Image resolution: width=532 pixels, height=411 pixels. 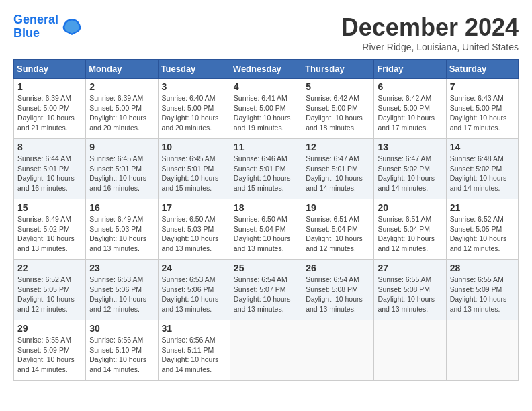 I want to click on day-info: Sunrise: 6:49 AM Sunset: 5:03 PM Dayligh…, so click(x=122, y=234).